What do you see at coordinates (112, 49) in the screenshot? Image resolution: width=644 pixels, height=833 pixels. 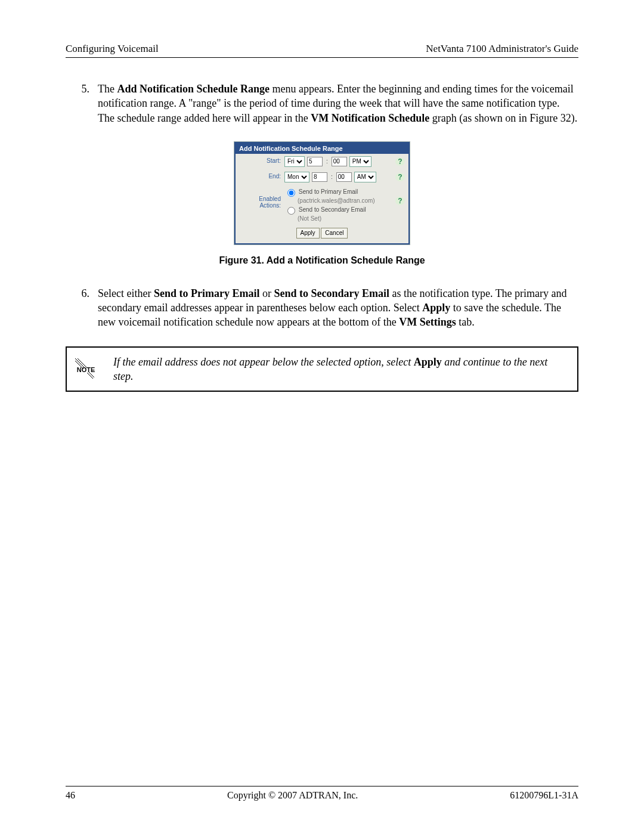 I see `header-left: Configuring Voicemail` at bounding box center [112, 49].